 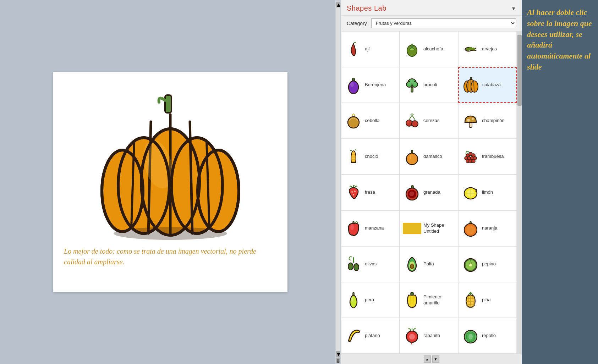 What do you see at coordinates (371, 85) in the screenshot?
I see `shape-cell-berenjena: Berenjena` at bounding box center [371, 85].